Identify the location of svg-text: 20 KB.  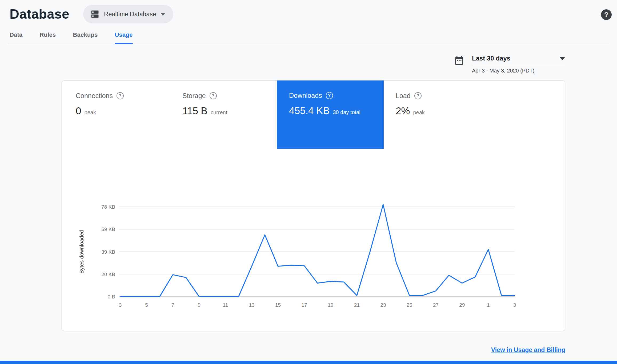
(108, 274).